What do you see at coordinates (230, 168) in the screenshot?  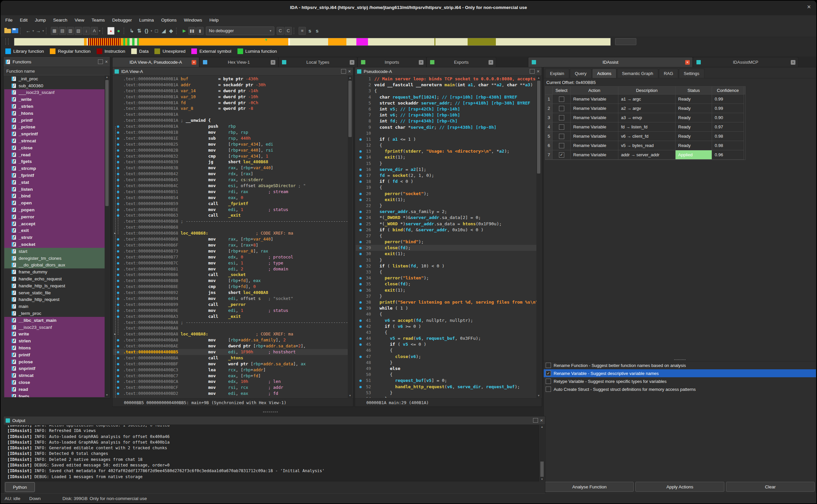 I see `disasm-line: .text:0000000000400B3B mov rax, [rbp+var…` at bounding box center [230, 168].